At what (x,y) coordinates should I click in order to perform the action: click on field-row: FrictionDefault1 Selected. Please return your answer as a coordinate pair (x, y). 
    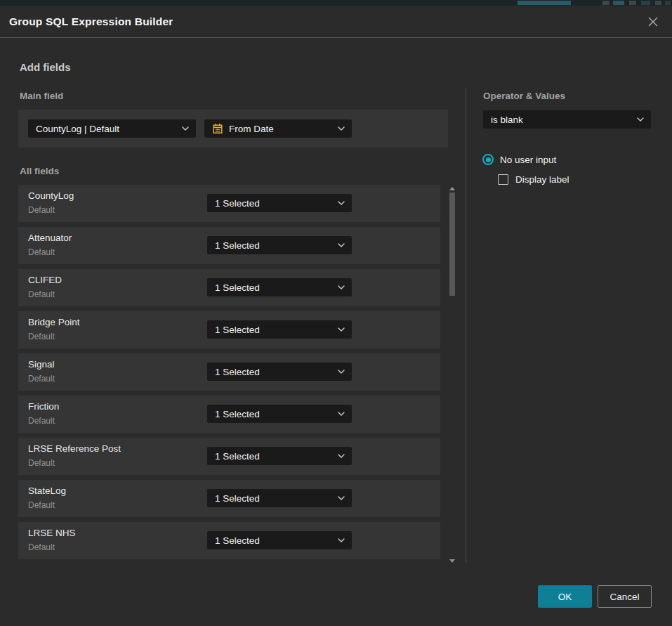
    Looking at the image, I should click on (229, 415).